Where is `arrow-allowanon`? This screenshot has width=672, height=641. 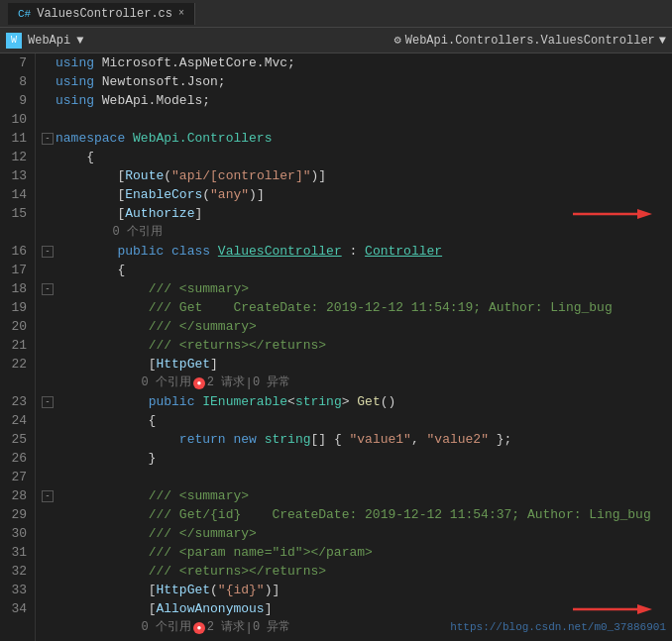
arrow-allowanon is located at coordinates (613, 609).